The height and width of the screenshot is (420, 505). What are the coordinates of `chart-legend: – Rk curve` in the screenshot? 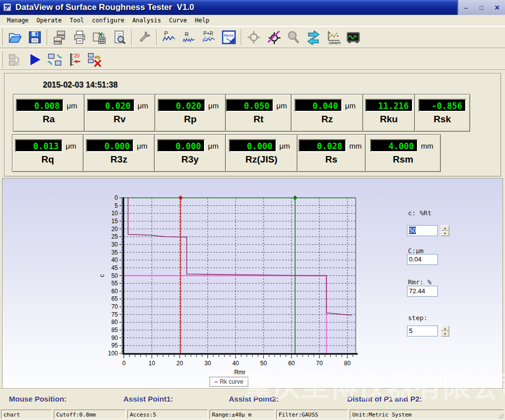 It's located at (229, 382).